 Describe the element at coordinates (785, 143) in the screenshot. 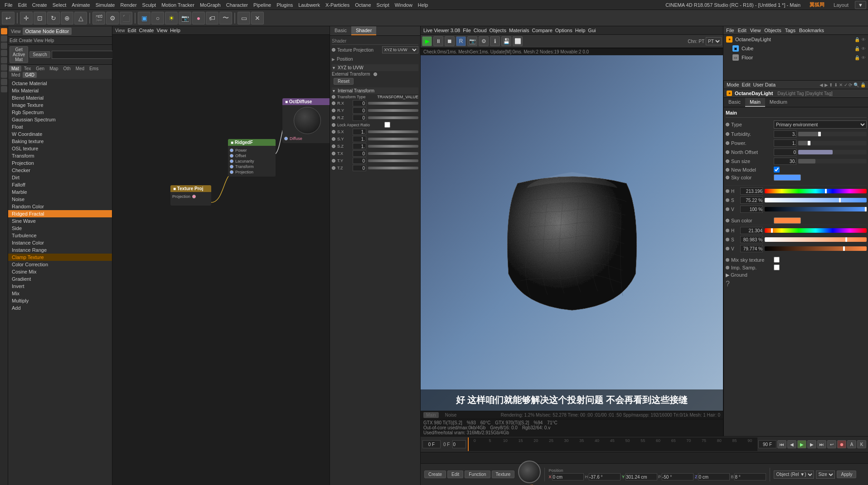

I see `power-input` at that location.